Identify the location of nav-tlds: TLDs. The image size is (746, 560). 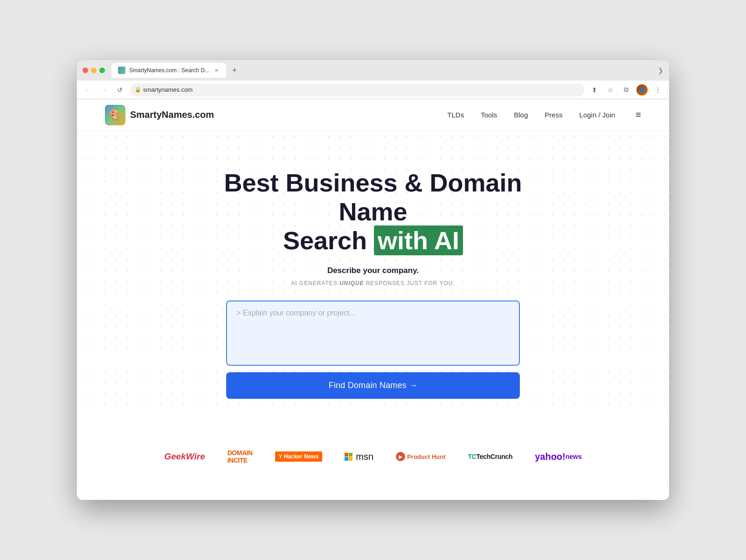
(456, 115).